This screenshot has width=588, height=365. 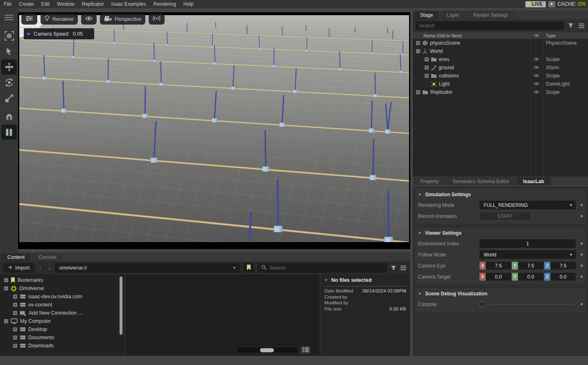 What do you see at coordinates (552, 4) in the screenshot?
I see `live-dropdown-button: ▼` at bounding box center [552, 4].